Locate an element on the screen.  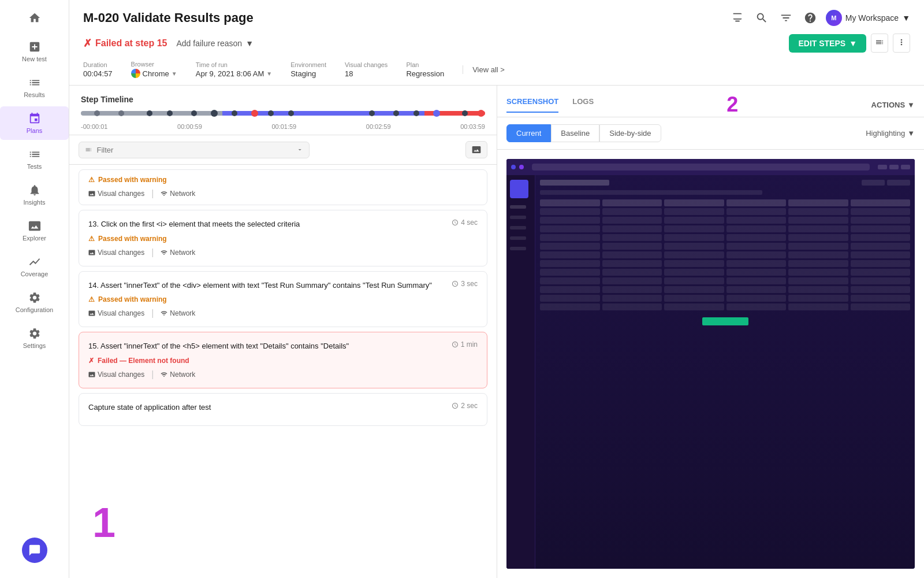
step-item-capture: Capture state of application after test … is located at coordinates (283, 410).